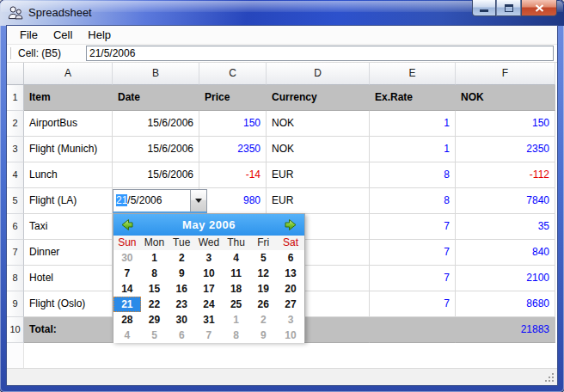 The width and height of the screenshot is (564, 392). What do you see at coordinates (509, 9) in the screenshot?
I see `maximize-button` at bounding box center [509, 9].